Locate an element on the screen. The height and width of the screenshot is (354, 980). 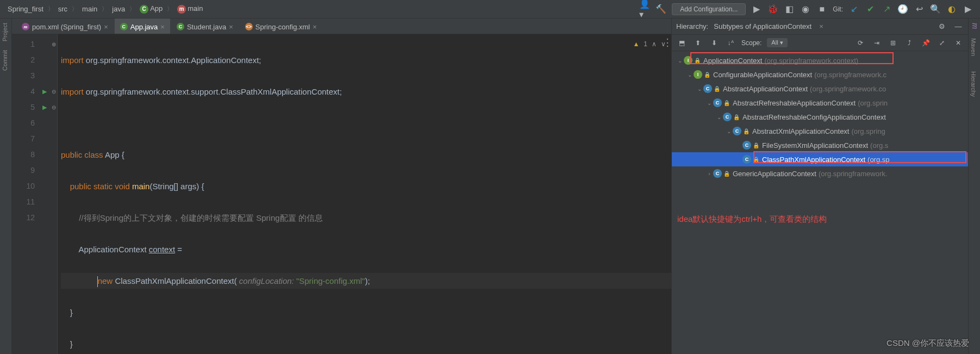
editor-tabs: mpom.xml (Spring_first)×CApp.java×CStude… is located at coordinates (341, 26).